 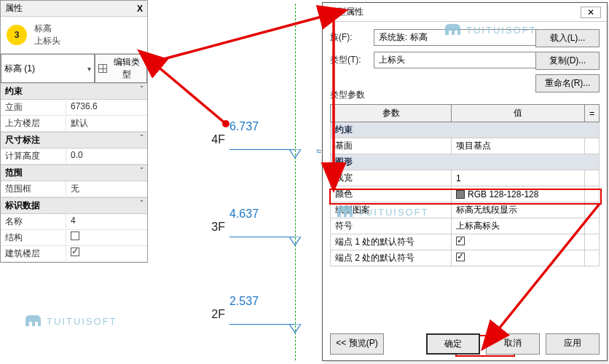 What do you see at coordinates (319, 151) in the screenshot?
I see `nav-wheel-icon: ≈` at bounding box center [319, 151].